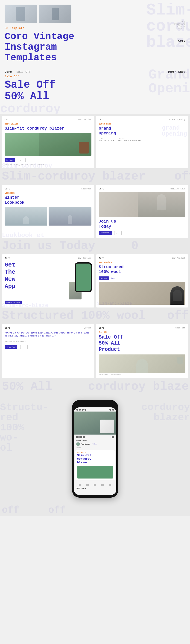  I want to click on event-address: Address: 000 Elleno Via Suite 737, so click(130, 140).